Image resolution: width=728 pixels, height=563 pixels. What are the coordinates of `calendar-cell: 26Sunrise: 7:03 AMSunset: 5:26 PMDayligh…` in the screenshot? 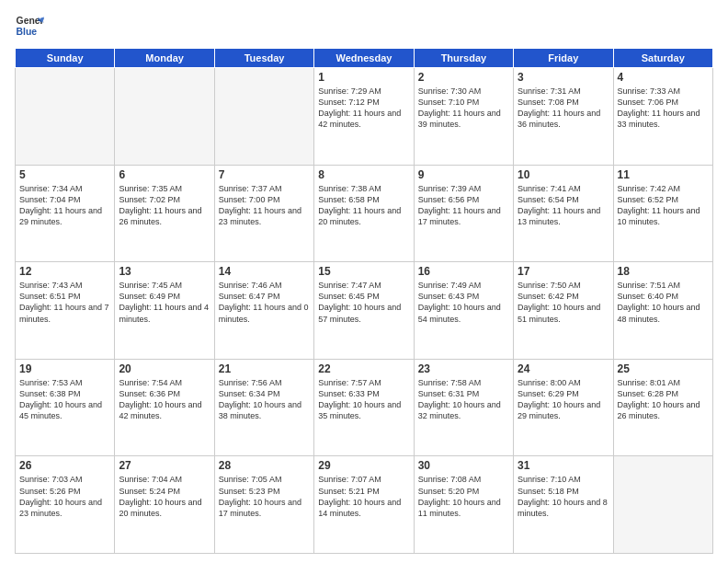 It's located at (65, 505).